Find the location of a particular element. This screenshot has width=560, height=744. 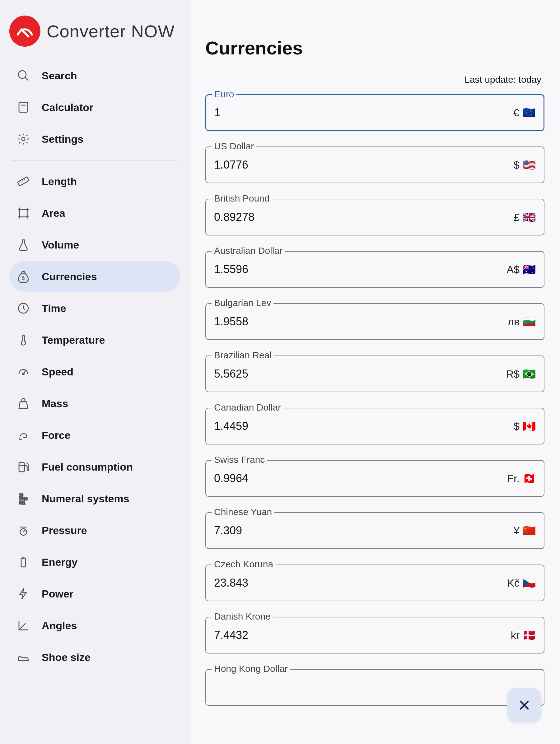

moneybag-icon: $ is located at coordinates (24, 276).